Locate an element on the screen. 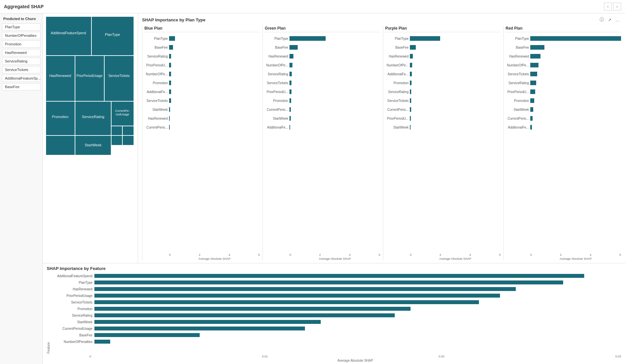 The height and width of the screenshot is (364, 625). treemap-node-small2 is located at coordinates (128, 131).